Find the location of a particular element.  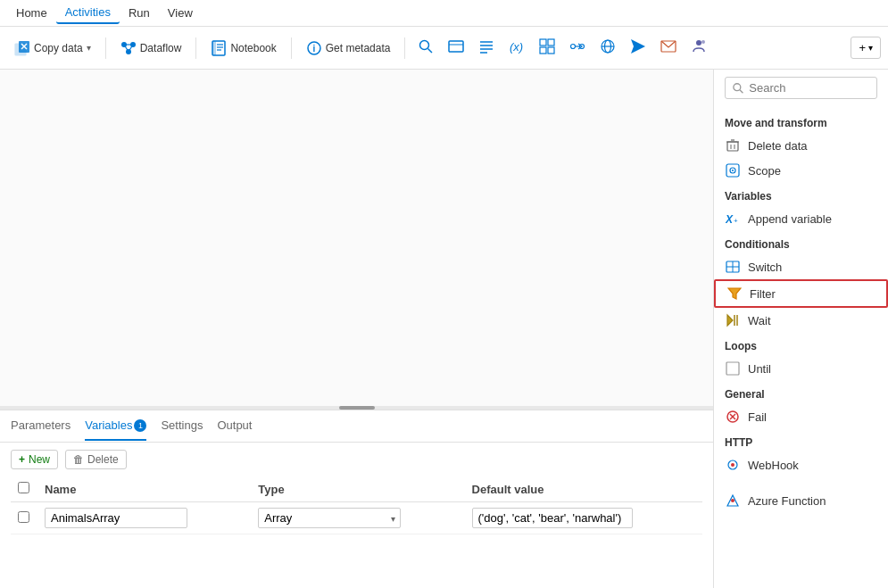

menu-view: View is located at coordinates (180, 12).